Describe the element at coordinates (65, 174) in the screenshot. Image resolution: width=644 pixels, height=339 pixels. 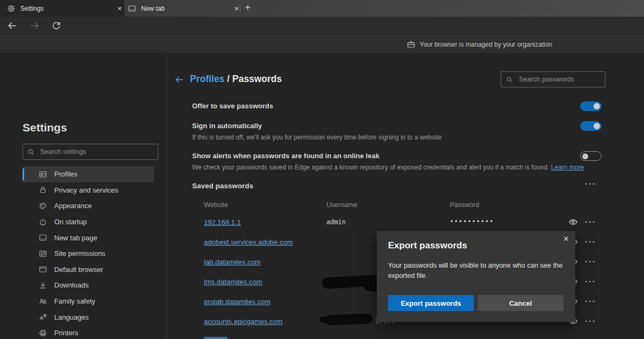
I see `sidebar-item-label: Profiles` at that location.